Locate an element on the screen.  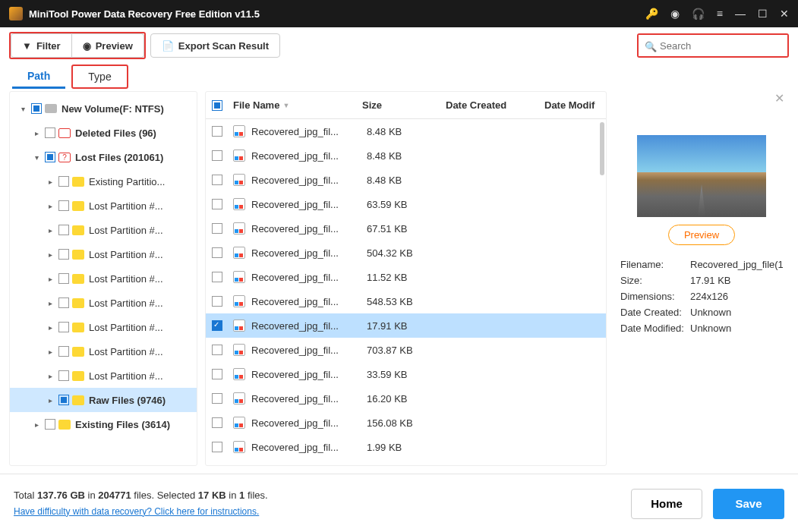
scrollbar is located at coordinates (602, 149).